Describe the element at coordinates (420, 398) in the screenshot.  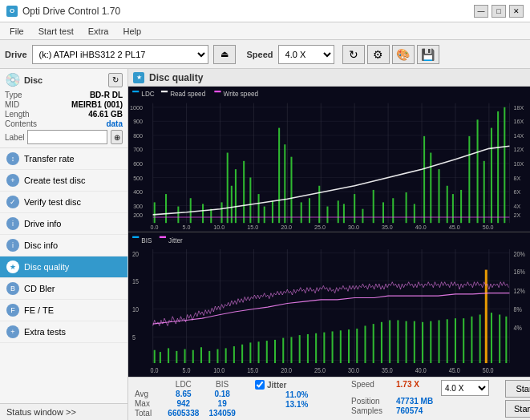
I see `speed-position-stats: Speed 1.73 X 4.0 X Position 47731 MB Sam…` at that location.